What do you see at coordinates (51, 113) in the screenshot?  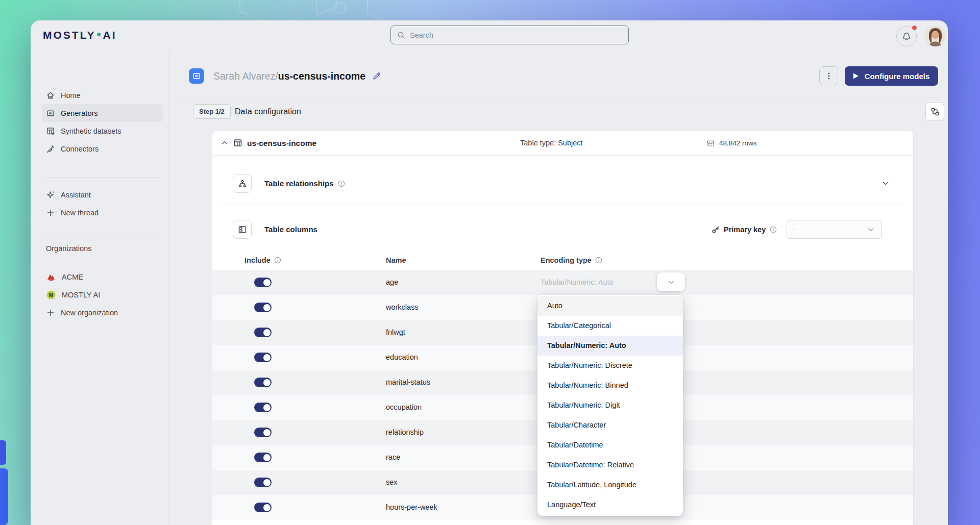 I see `svg-text: AI` at bounding box center [51, 113].